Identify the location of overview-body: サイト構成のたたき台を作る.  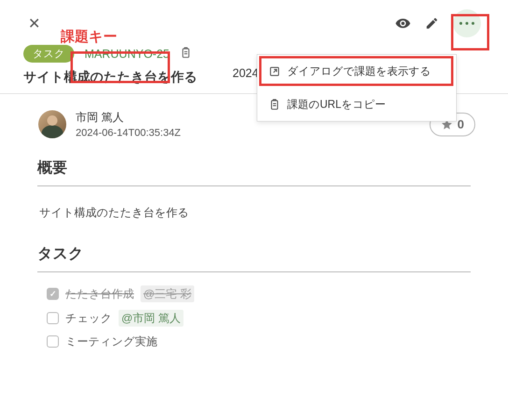
(254, 206).